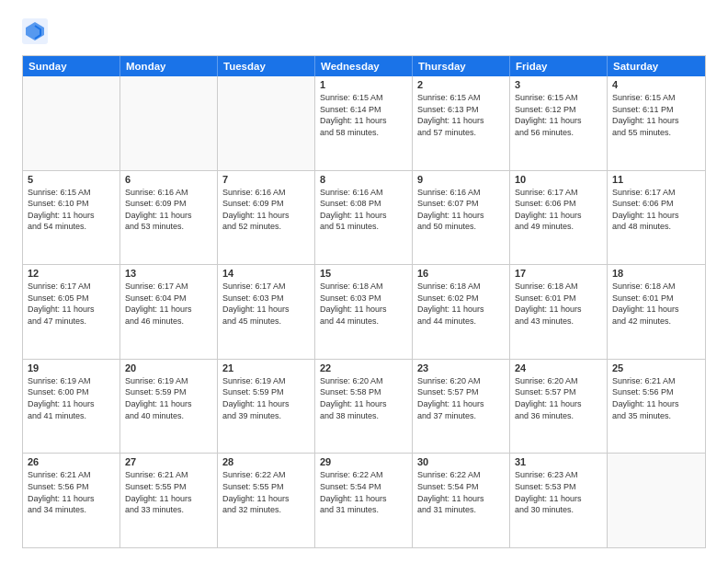  I want to click on calendar-cell-day-7: 7Sunrise: 6:16 AM Sunset: 6:09 PM Daylig…, so click(267, 218).